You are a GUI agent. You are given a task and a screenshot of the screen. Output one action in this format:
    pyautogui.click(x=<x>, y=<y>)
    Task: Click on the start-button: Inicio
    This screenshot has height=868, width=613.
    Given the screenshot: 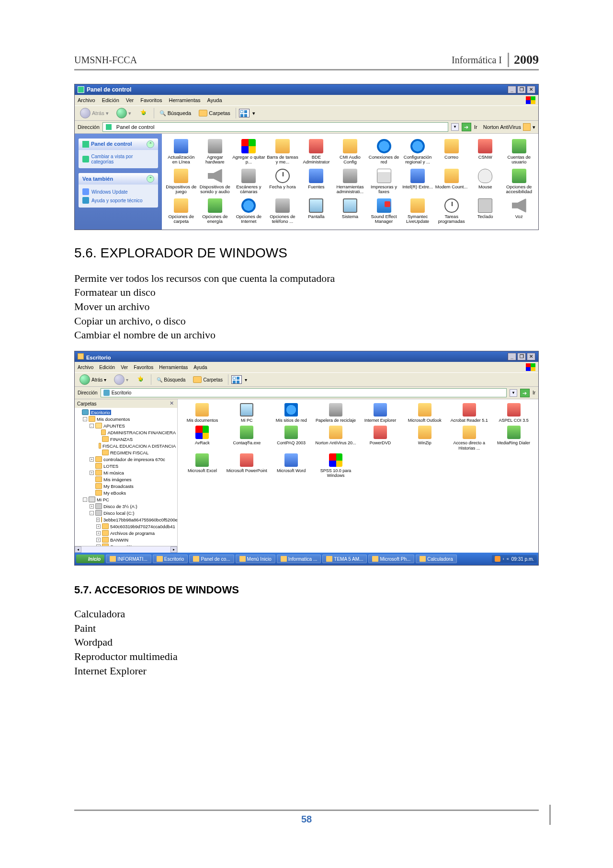 What is the action you would take?
    pyautogui.click(x=90, y=559)
    